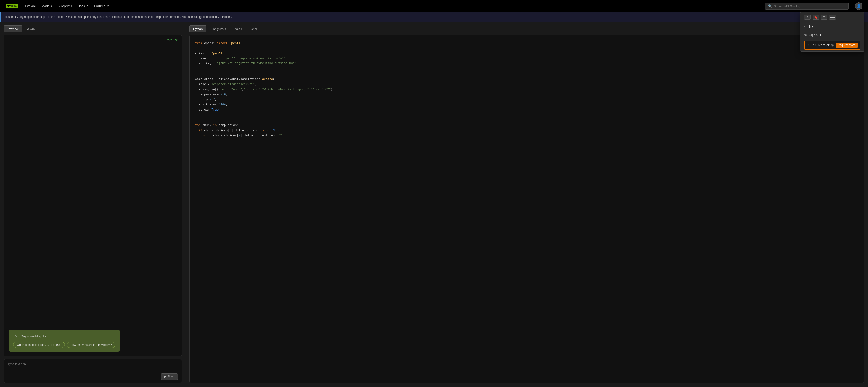  What do you see at coordinates (832, 17) in the screenshot?
I see `more-icon-btn: ▬▬` at bounding box center [832, 17].